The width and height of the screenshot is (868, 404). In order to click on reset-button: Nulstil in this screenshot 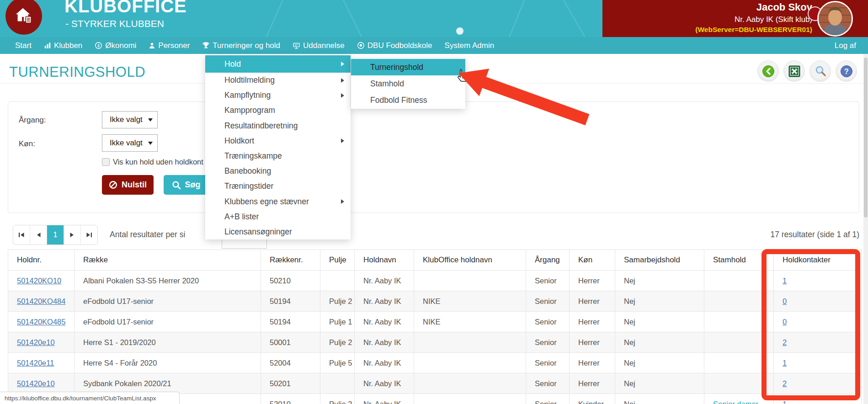, I will do `click(128, 185)`.